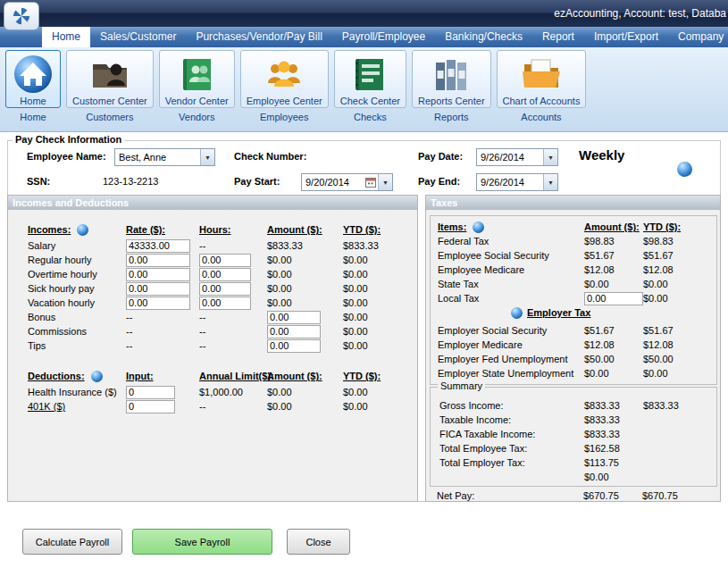  Describe the element at coordinates (110, 79) in the screenshot. I see `customer-center-button: Customer Center` at that location.